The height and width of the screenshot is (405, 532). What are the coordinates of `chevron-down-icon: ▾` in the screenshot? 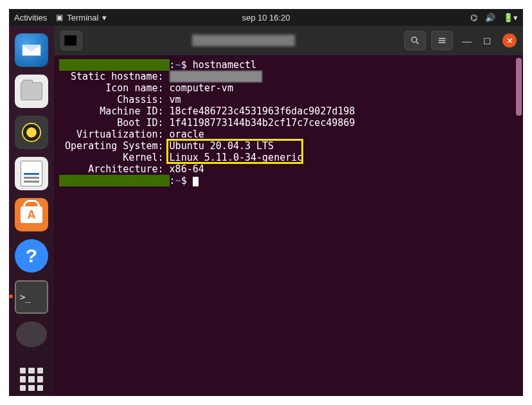 It's located at (104, 18).